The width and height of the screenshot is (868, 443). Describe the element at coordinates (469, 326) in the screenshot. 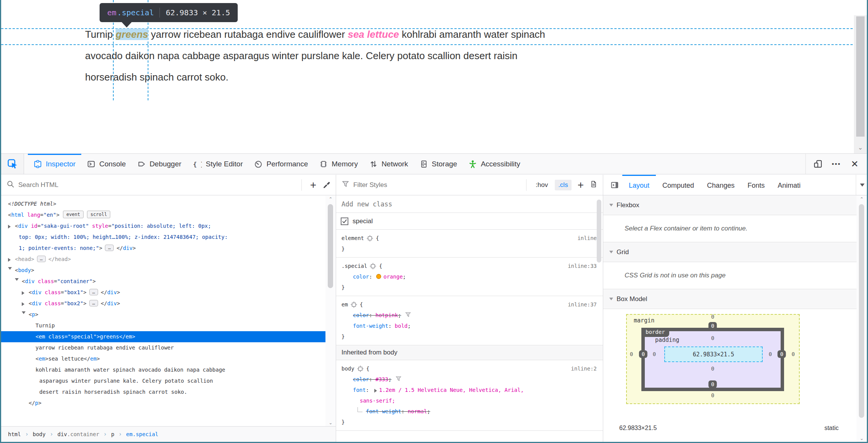

I see `css-declaration: font-weight: bold;` at that location.